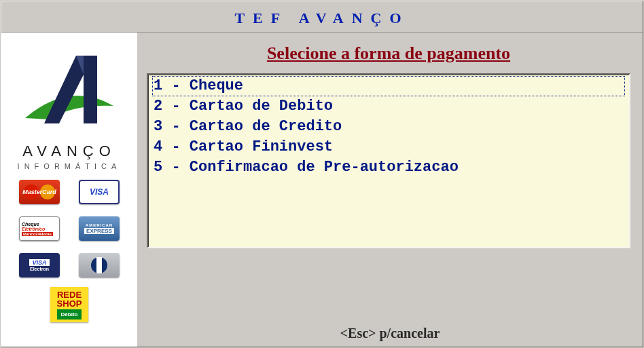 Image resolution: width=644 pixels, height=348 pixels. I want to click on payment-option: 3 - Cartao de Credito, so click(389, 127).